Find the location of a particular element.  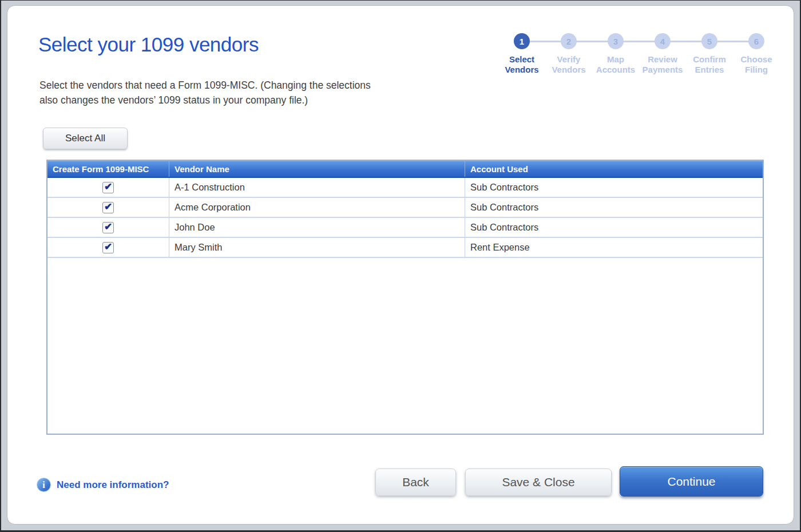

table-header-row: Create Form 1099-MISC Vendor Name Accoun… is located at coordinates (405, 169).